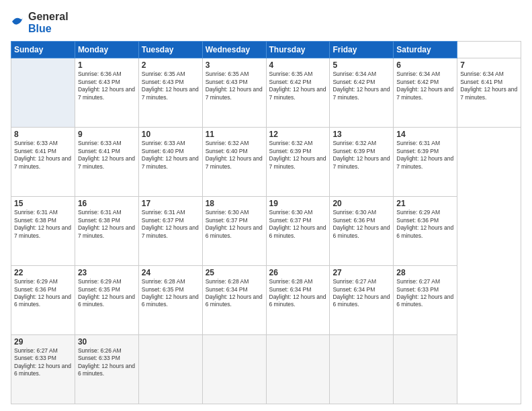 The height and width of the screenshot is (411, 532). I want to click on day-cell: 21 Sunrise: 6:29 AMSunset: 6:36 PMDaylig…, so click(426, 231).